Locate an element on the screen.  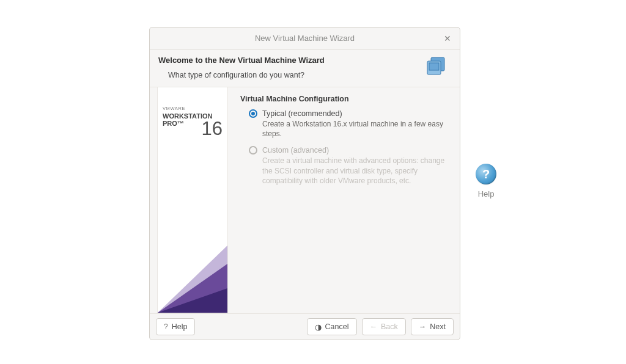
brand-label: VMWARE is located at coordinates (193, 109).